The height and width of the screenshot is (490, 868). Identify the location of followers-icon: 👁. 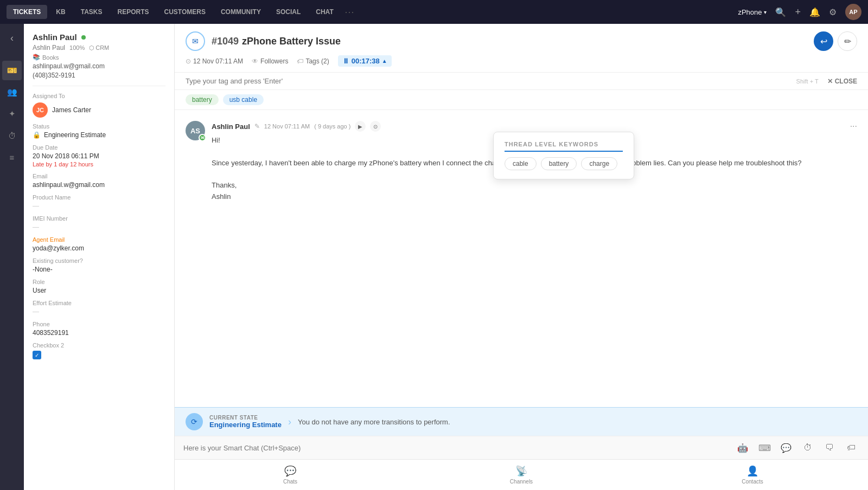
(255, 61).